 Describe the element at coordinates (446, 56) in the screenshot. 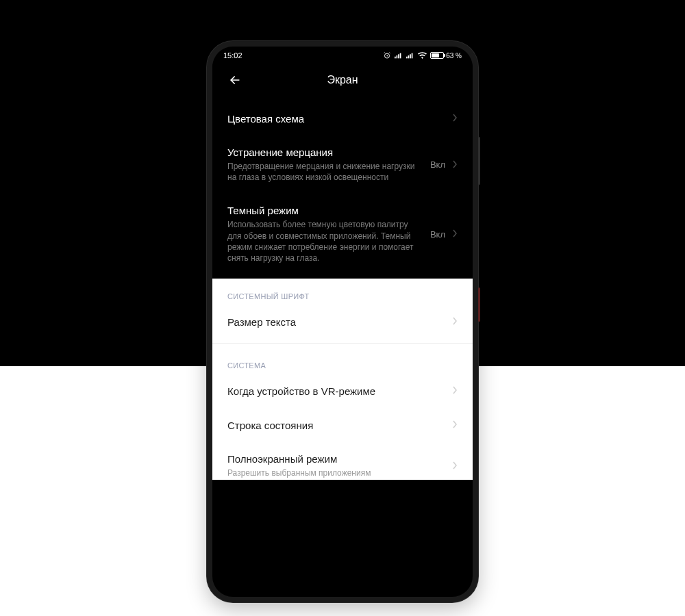

I see `battery-indicator: 63 %` at that location.